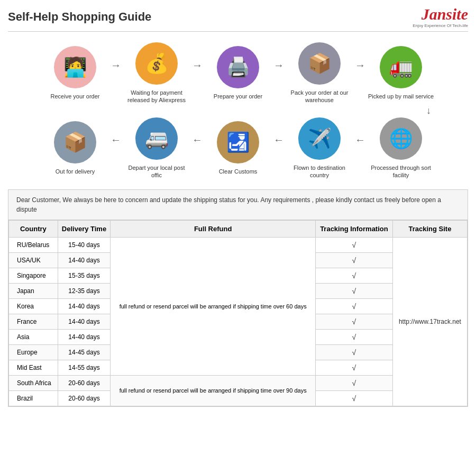 This screenshot has height=455, width=476. What do you see at coordinates (401, 96) in the screenshot?
I see `flow-label-5: Picked up by mail service` at bounding box center [401, 96].